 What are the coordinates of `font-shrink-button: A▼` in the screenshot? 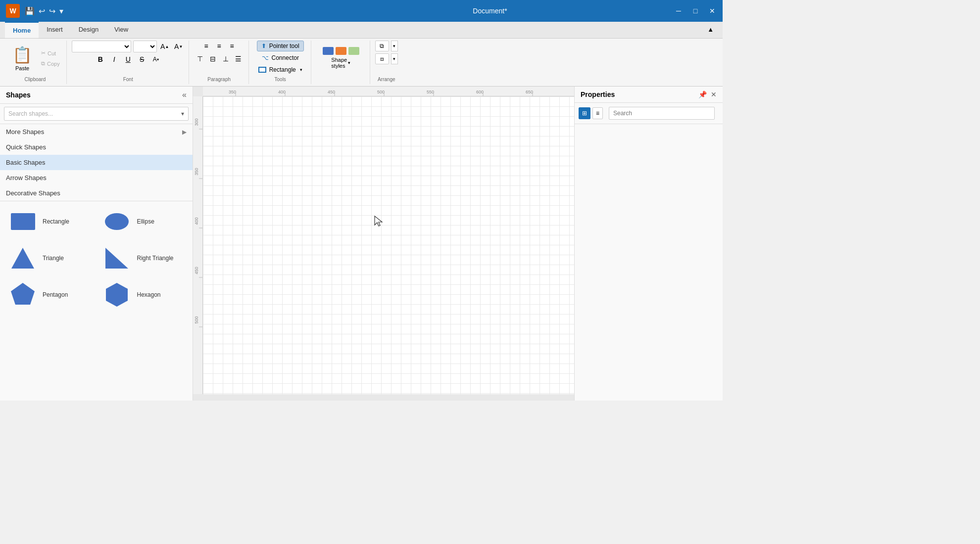 It's located at (179, 46).